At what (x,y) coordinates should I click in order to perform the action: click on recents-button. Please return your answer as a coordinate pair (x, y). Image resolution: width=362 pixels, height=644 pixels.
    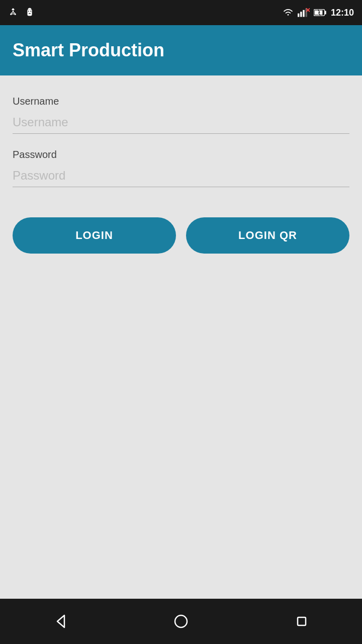
    Looking at the image, I should click on (302, 621).